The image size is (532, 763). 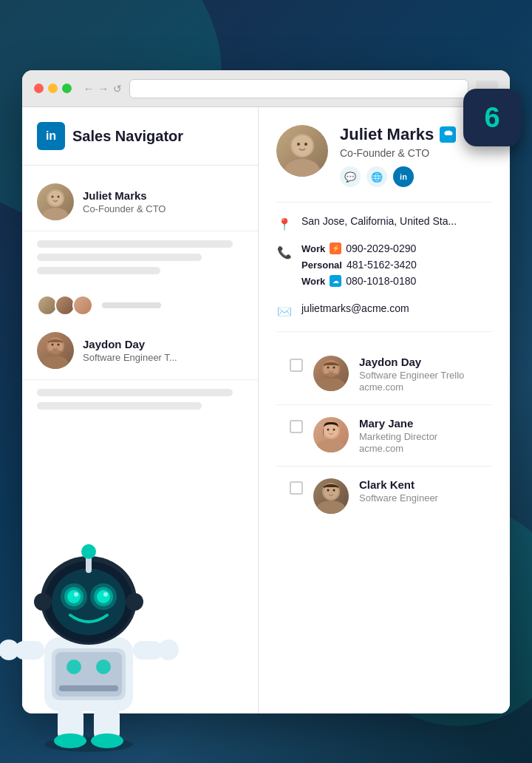 I want to click on clark-list-info: Clark Kent Software Engineer, so click(x=399, y=491).